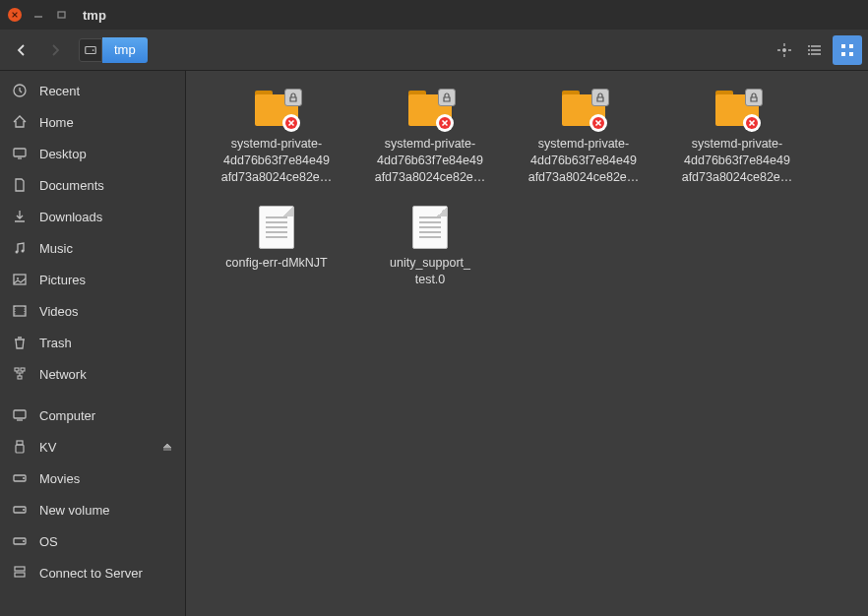 This screenshot has width=868, height=616. Describe the element at coordinates (20, 185) in the screenshot. I see `documents-icon` at that location.